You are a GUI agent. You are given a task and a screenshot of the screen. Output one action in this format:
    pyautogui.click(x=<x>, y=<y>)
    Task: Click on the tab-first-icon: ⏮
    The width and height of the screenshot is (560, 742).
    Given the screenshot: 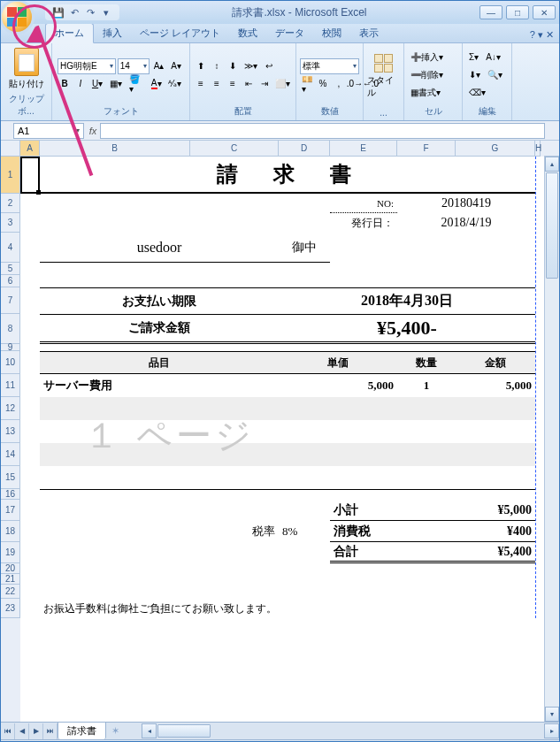 What is the action you would take?
    pyautogui.click(x=8, y=731)
    